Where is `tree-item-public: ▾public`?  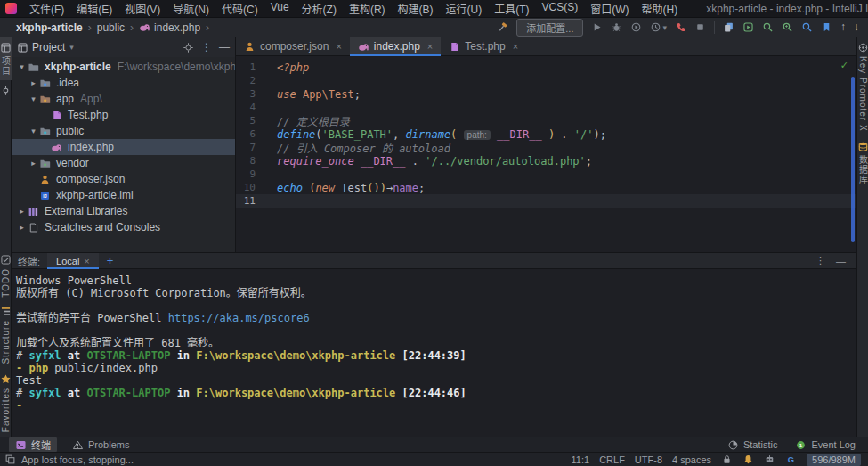 tree-item-public: ▾public is located at coordinates (123, 131).